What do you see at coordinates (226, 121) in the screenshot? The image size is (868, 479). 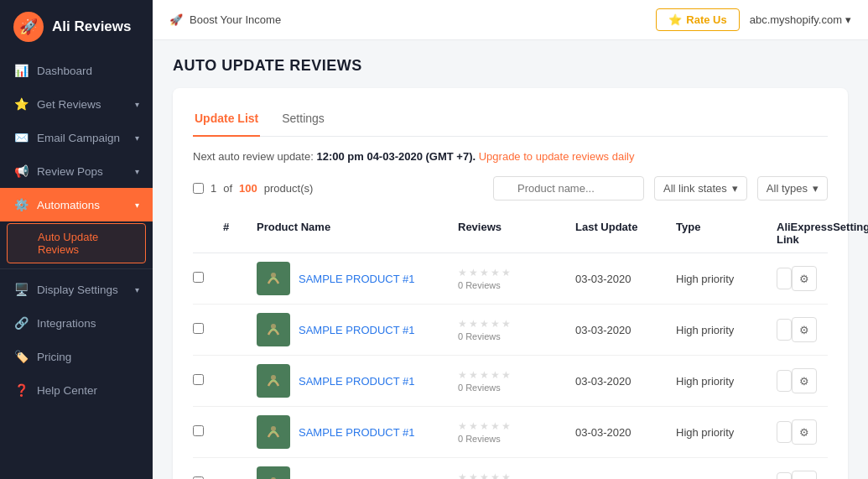 I see `tab-update-list: Update List` at bounding box center [226, 121].